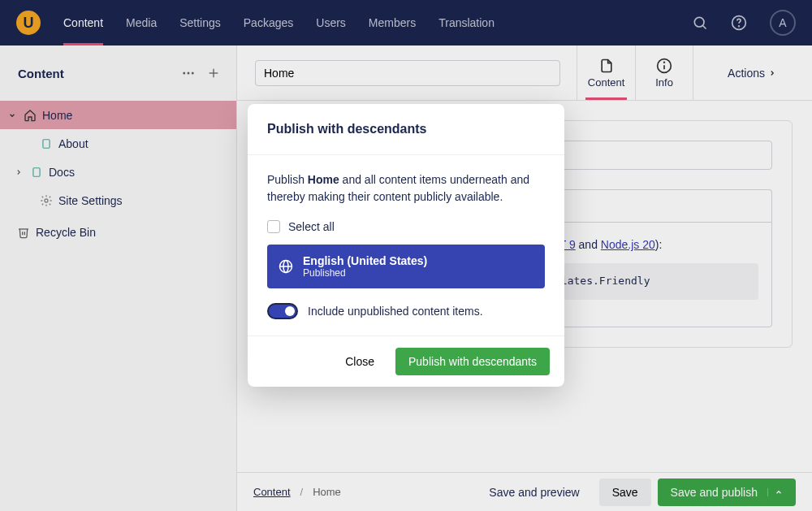  I want to click on language-option: English (United States) Published, so click(406, 266).